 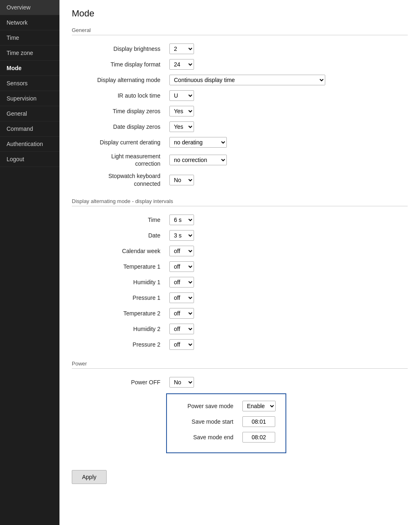 What do you see at coordinates (89, 477) in the screenshot?
I see `apply-button: Apply` at bounding box center [89, 477].